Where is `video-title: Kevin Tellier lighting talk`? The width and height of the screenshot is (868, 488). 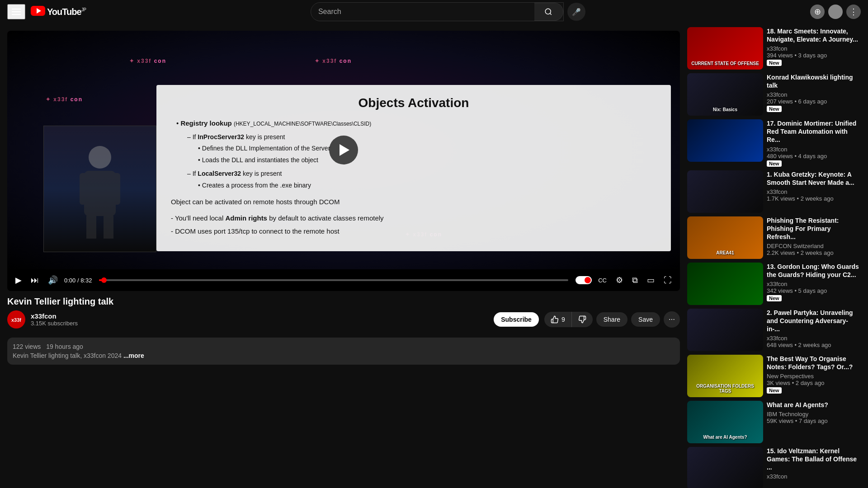
video-title: Kevin Tellier lighting talk is located at coordinates (344, 302).